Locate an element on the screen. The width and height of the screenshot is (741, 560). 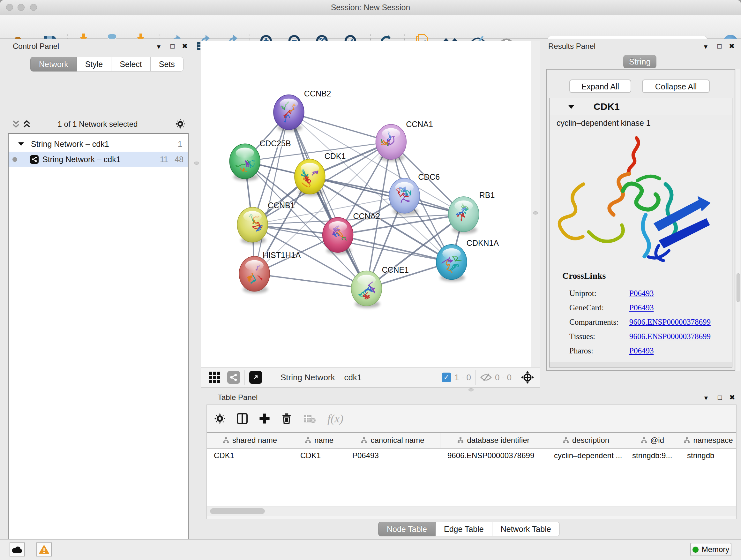
edge-CCNB2-CCNA1 is located at coordinates (340, 127).